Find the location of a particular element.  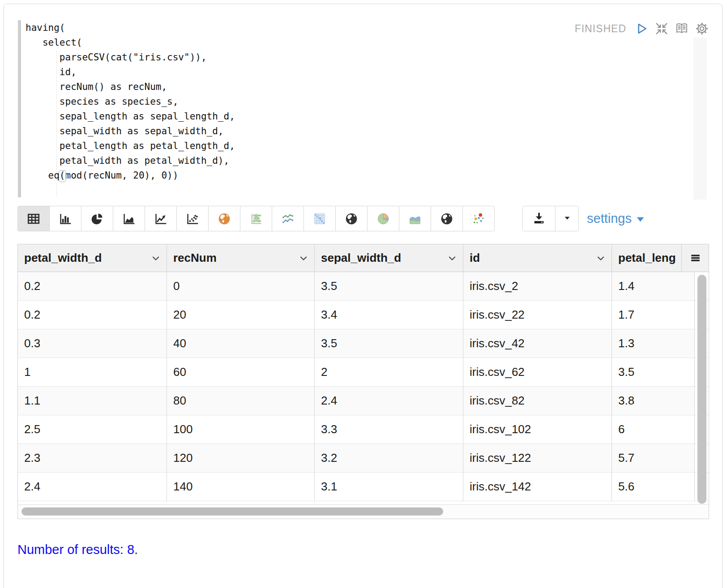

horizontal-scrollbar-track is located at coordinates (364, 511).